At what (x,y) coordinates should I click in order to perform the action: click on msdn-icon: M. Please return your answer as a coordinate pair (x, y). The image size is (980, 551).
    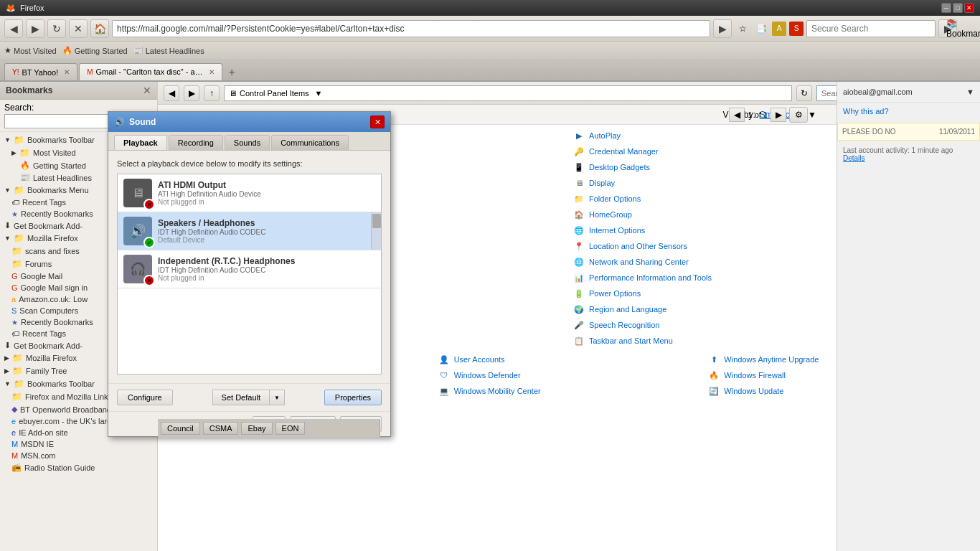
    Looking at the image, I should click on (14, 444).